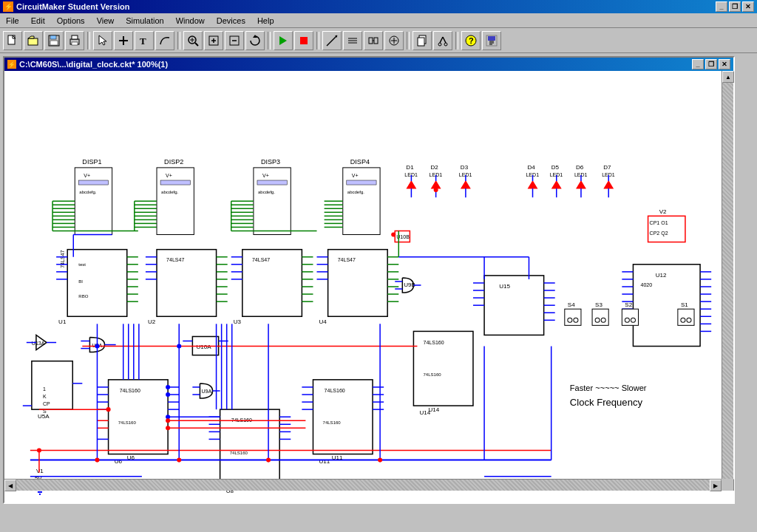  What do you see at coordinates (62, 322) in the screenshot?
I see `svg-text: U1` at bounding box center [62, 322].